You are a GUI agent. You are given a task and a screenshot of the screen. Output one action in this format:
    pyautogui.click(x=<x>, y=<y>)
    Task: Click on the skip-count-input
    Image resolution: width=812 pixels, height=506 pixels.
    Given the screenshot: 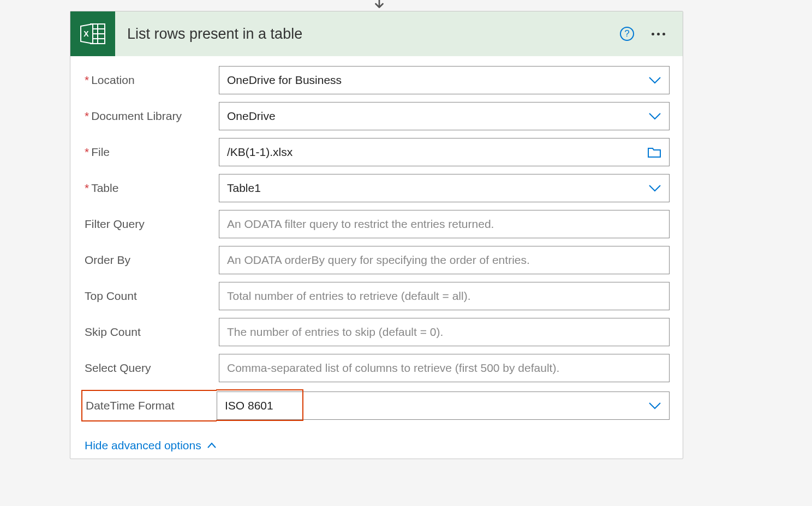 What is the action you would take?
    pyautogui.click(x=444, y=332)
    